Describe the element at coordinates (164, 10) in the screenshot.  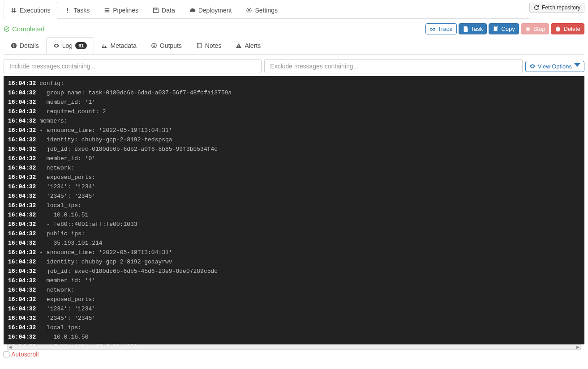
I see `tab-data: Data` at that location.